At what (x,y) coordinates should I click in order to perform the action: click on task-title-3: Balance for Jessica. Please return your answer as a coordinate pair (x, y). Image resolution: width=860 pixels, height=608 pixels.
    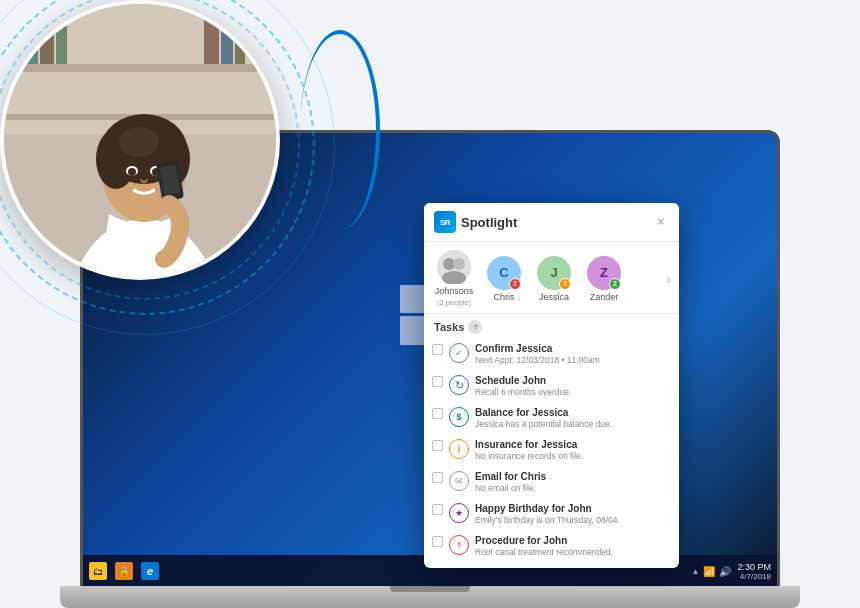
    Looking at the image, I should click on (544, 412).